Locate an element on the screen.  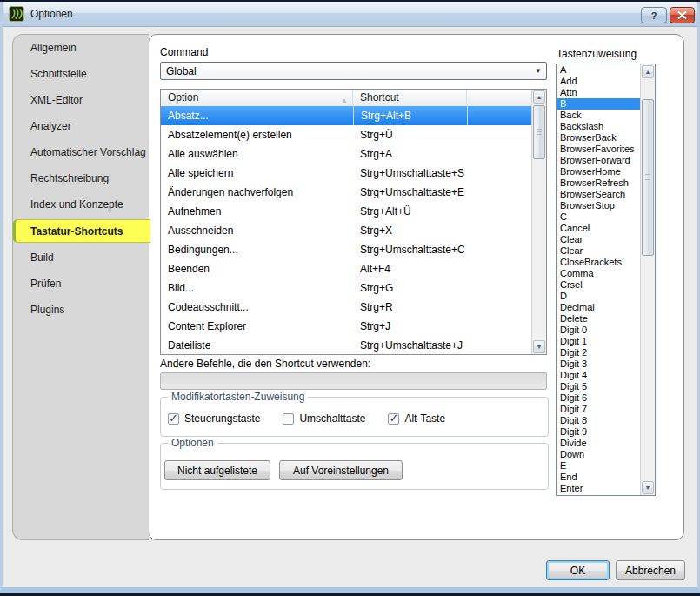
list-item: BrowserRefresh is located at coordinates (598, 183).